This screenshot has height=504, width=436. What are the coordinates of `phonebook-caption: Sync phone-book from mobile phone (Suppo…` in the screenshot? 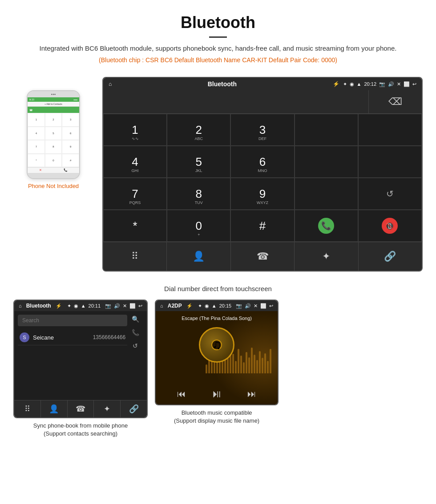 It's located at (81, 429).